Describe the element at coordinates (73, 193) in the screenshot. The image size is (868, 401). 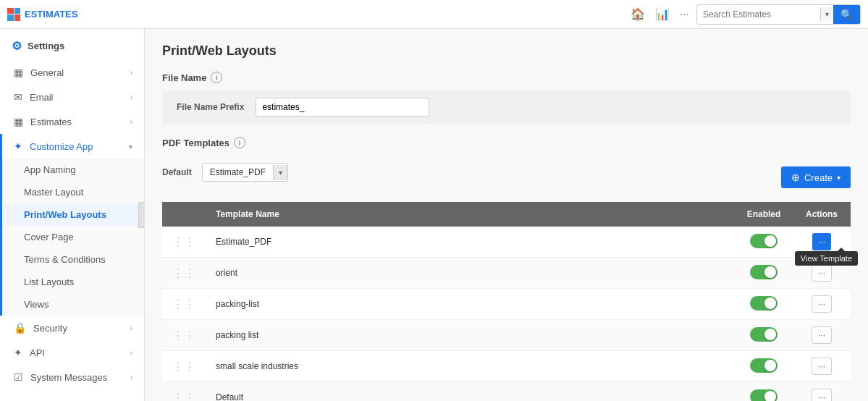
I see `submenu-item-master-layout: Master Layout` at that location.